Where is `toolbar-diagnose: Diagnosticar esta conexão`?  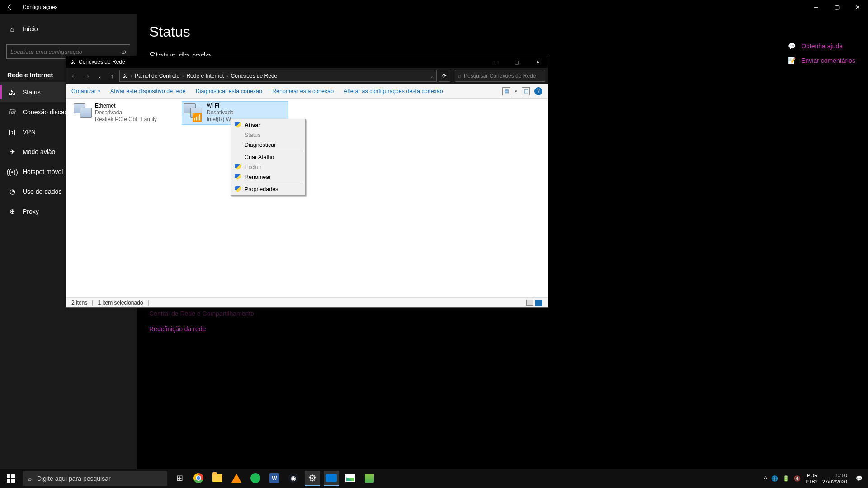 toolbar-diagnose: Diagnosticar esta conexão is located at coordinates (229, 91).